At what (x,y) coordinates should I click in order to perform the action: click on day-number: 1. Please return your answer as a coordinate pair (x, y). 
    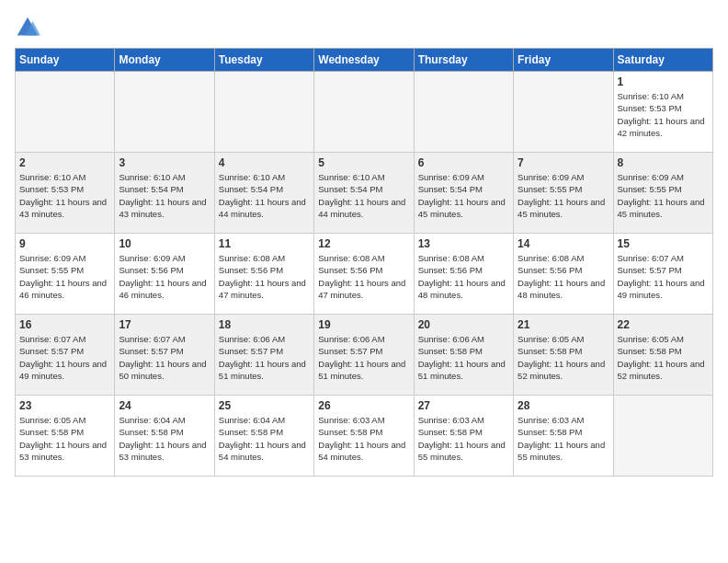
    Looking at the image, I should click on (664, 82).